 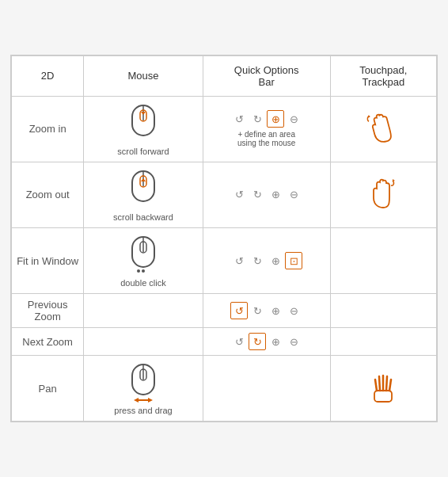 What do you see at coordinates (266, 128) in the screenshot?
I see `cell-qob-zoom-in: ↺ ↻ ⊕ ⊖ + define an areausing the mouse` at bounding box center [266, 128].